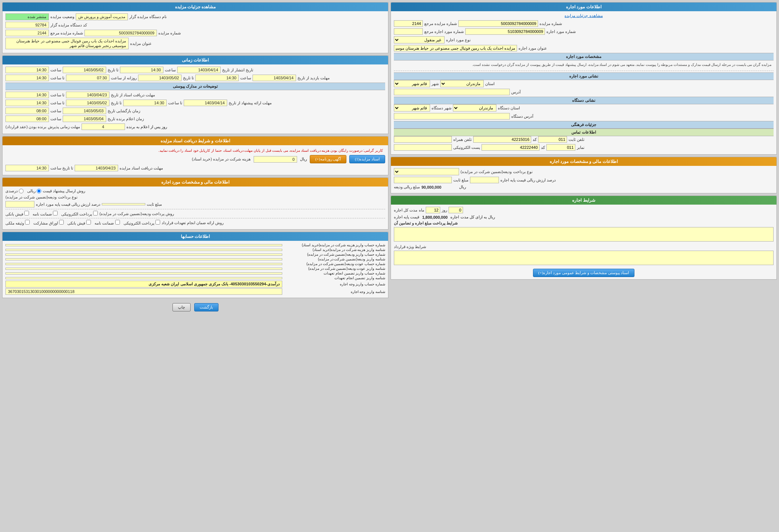 This screenshot has height=532, width=779. I want to click on contract-method-group: پرداخت الکترونیکی ضمانت نامه فیش بانکی, so click(83, 223).